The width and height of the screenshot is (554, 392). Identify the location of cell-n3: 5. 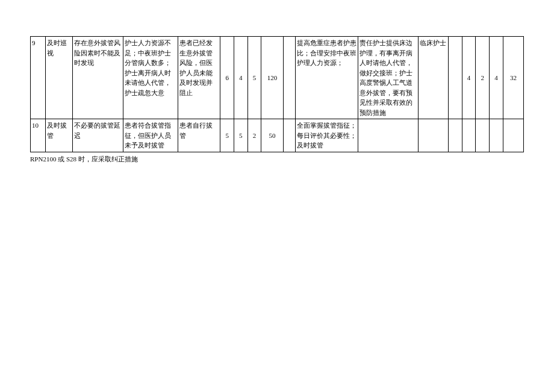
(254, 78).